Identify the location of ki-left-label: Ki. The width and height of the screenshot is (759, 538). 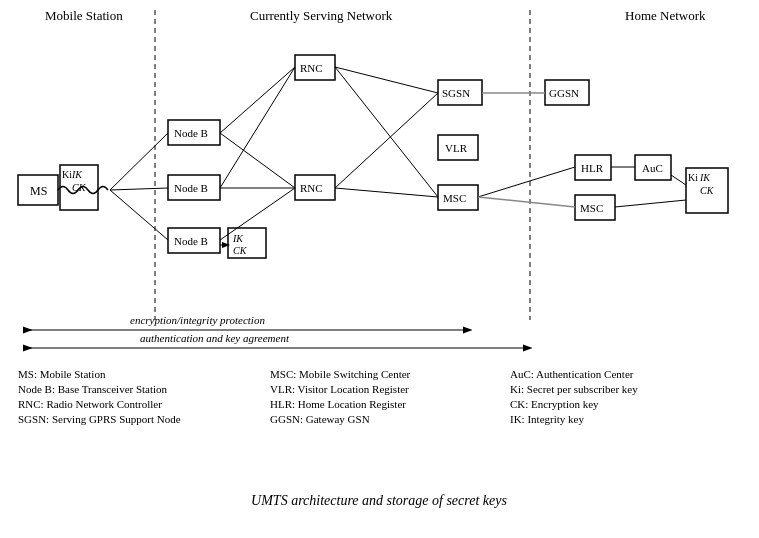
(67, 174).